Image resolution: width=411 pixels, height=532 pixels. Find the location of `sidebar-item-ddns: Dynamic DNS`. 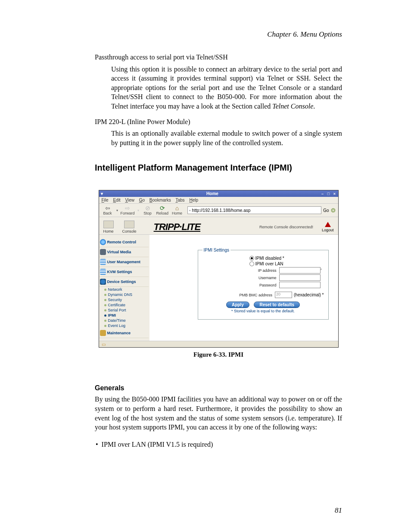

sidebar-item-ddns: Dynamic DNS is located at coordinates (124, 295).